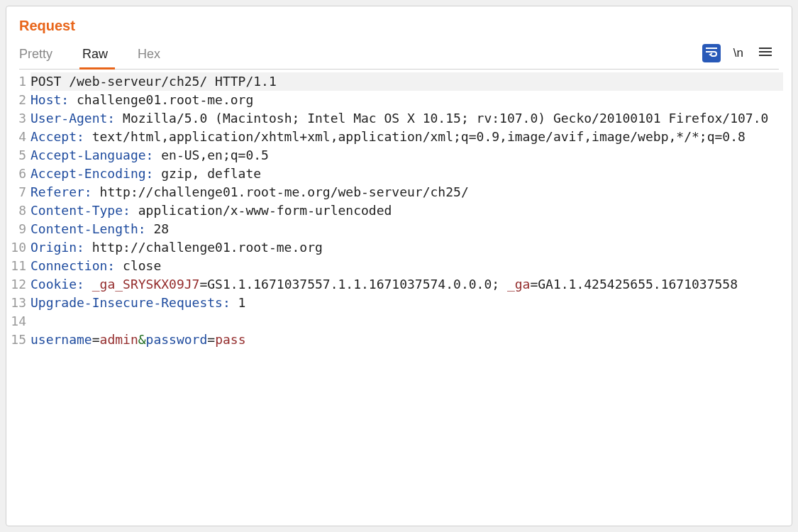 This screenshot has width=798, height=532. Describe the element at coordinates (399, 38) in the screenshot. I see `panel-header: Request Pretty Raw Hex \n` at that location.